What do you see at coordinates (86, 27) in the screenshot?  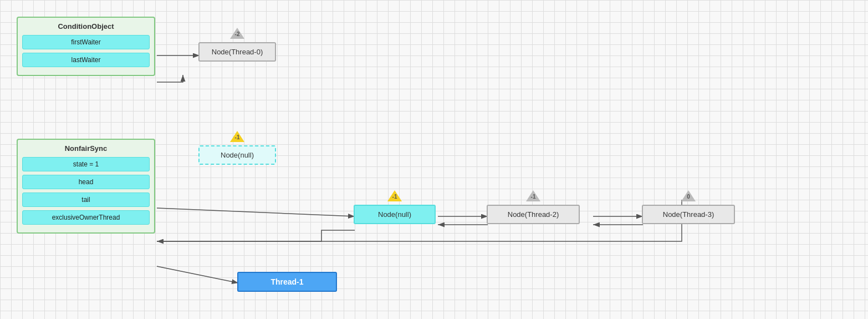 I see `condition-object-title: ConditionObject` at bounding box center [86, 27].